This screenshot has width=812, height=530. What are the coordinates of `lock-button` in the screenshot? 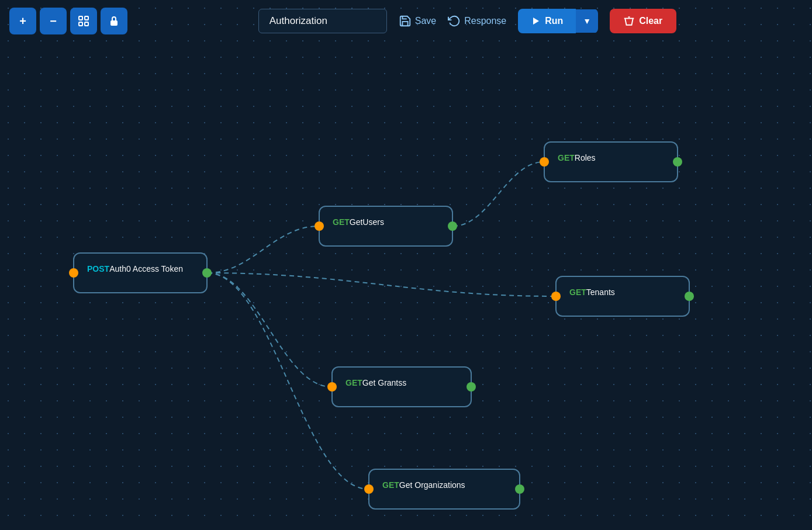 It's located at (114, 21).